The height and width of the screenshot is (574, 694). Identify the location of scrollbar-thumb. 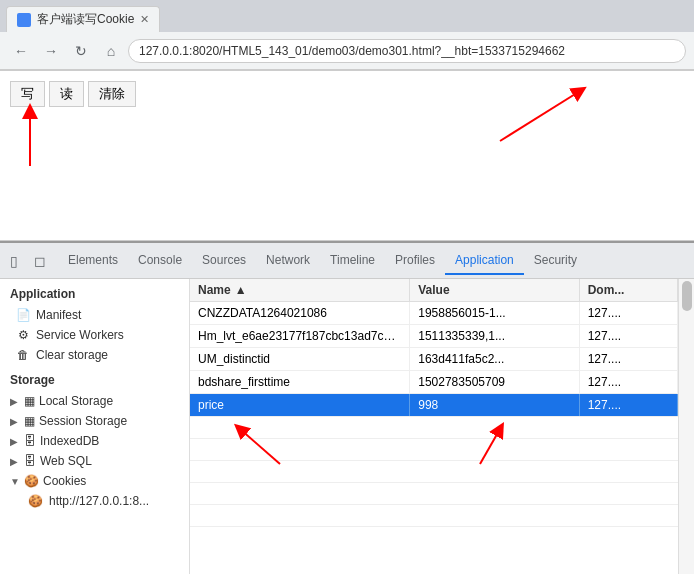
(687, 296).